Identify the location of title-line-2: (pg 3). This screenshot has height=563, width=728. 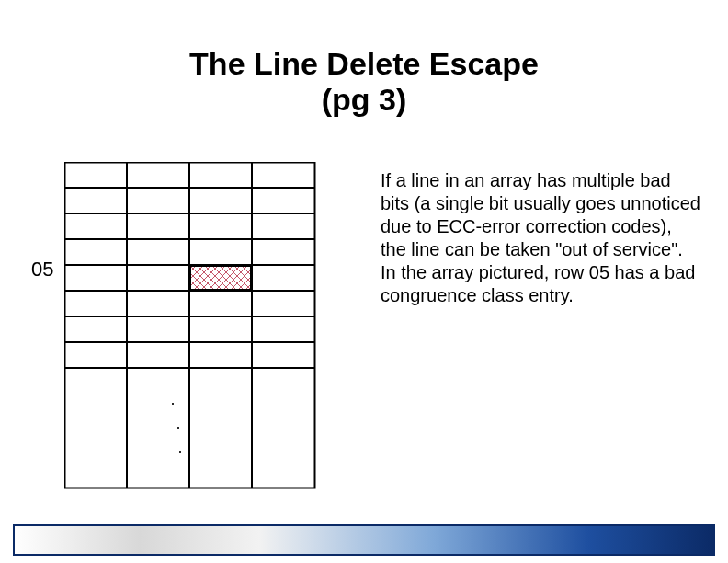
(364, 99).